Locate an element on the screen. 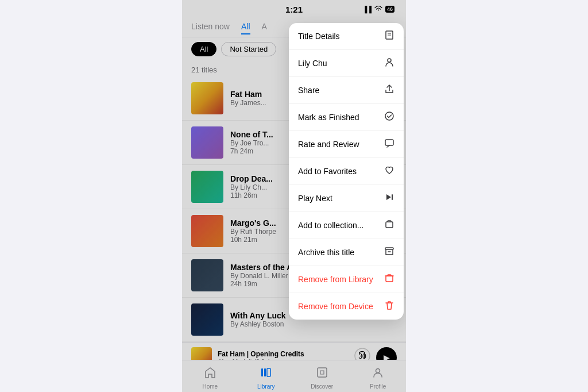 This screenshot has height=392, width=588. menu-label: Title Details is located at coordinates (319, 36).